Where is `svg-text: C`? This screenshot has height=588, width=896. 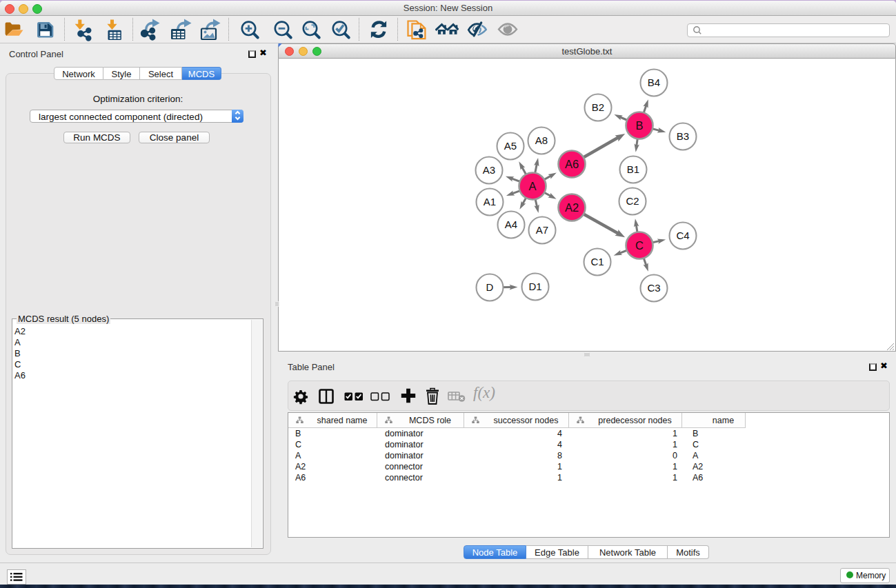 svg-text: C is located at coordinates (639, 245).